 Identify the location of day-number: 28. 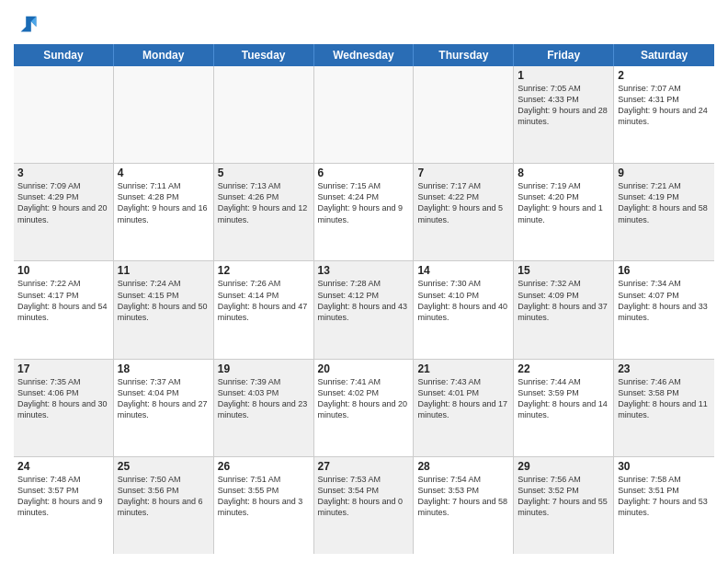
(463, 466).